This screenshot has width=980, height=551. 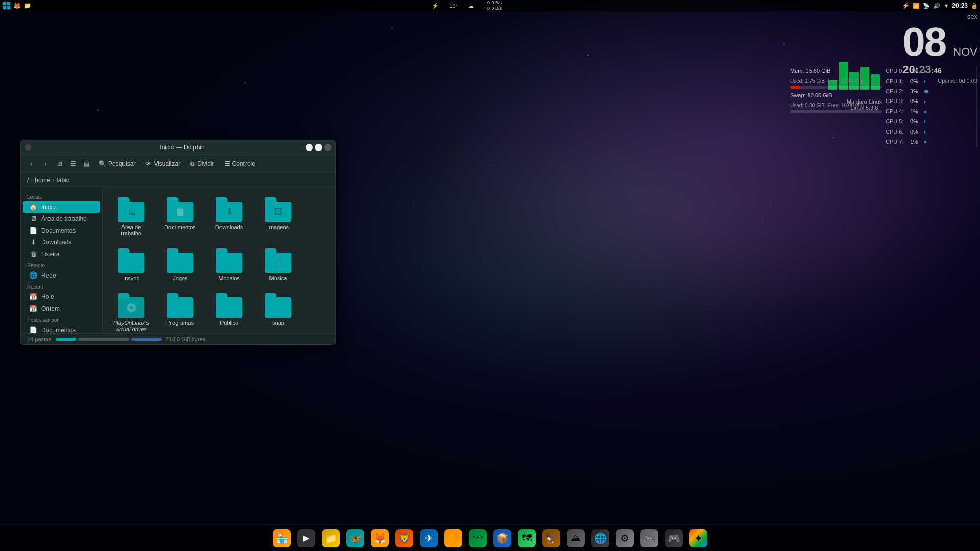 What do you see at coordinates (649, 538) in the screenshot?
I see `dock-item-gamepad: 🎮` at bounding box center [649, 538].